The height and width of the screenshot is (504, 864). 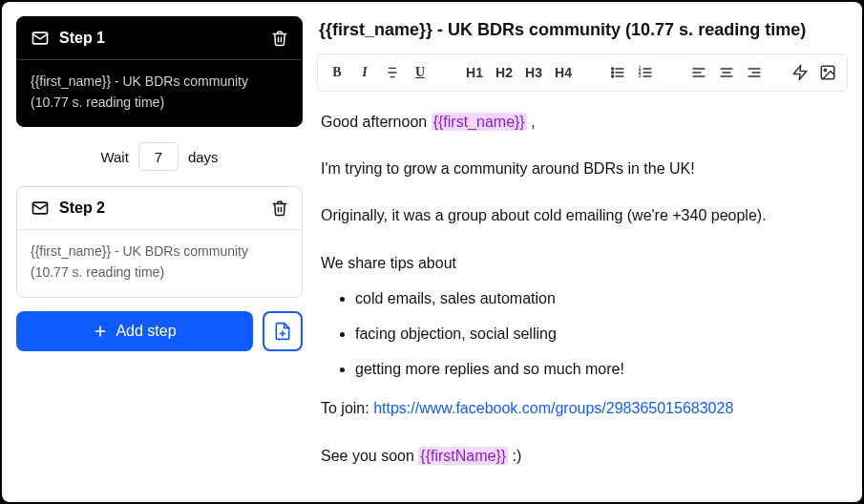 I want to click on body-text: Good afternoon, so click(x=376, y=122).